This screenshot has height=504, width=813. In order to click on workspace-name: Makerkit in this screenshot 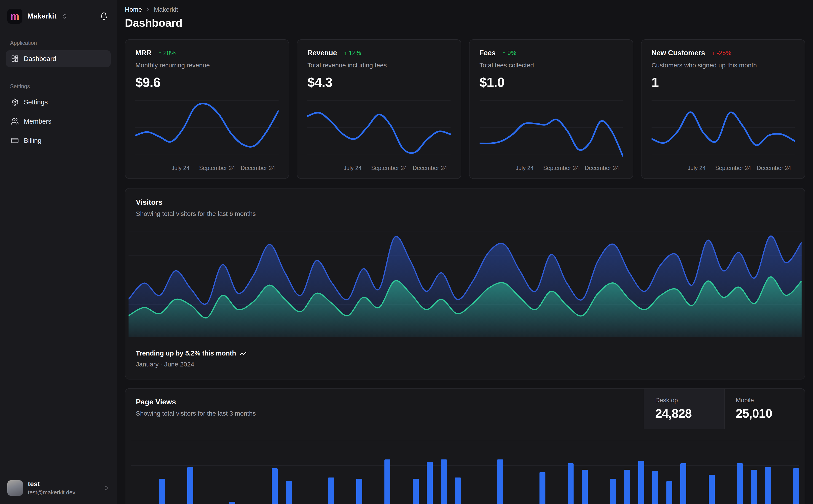, I will do `click(42, 16)`.